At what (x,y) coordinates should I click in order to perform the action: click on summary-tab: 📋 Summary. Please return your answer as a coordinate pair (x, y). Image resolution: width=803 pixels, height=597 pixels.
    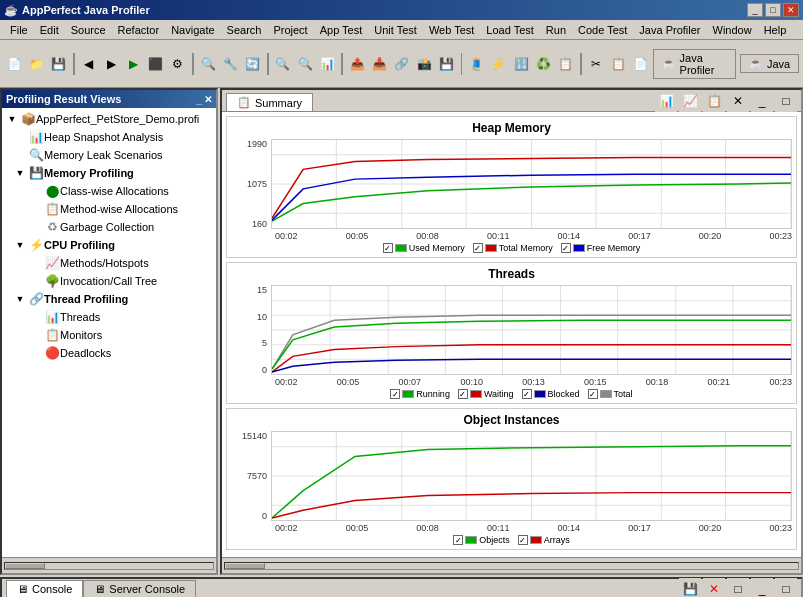
    Looking at the image, I should click on (270, 102).